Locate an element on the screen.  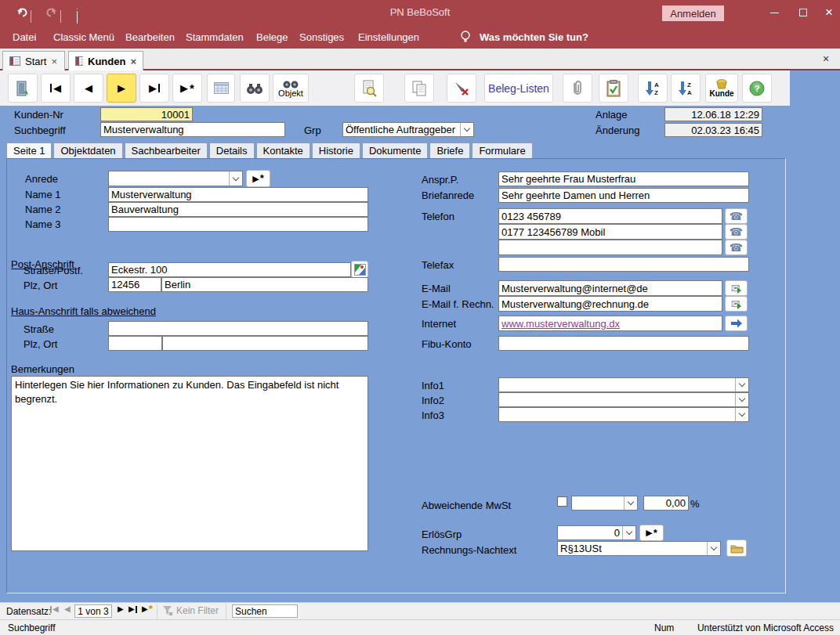
mwst-combobox is located at coordinates (605, 503).